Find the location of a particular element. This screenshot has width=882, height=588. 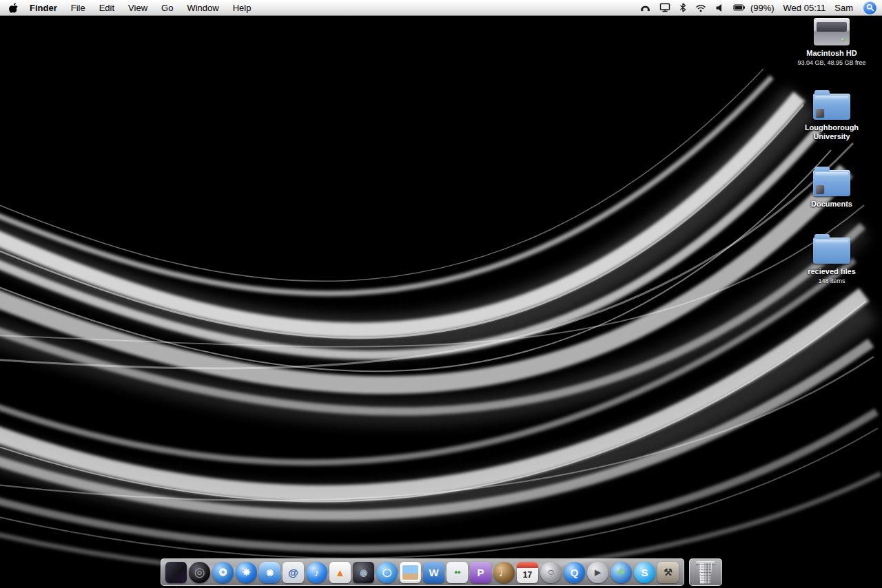

messenger-icon: ●● is located at coordinates (458, 573).